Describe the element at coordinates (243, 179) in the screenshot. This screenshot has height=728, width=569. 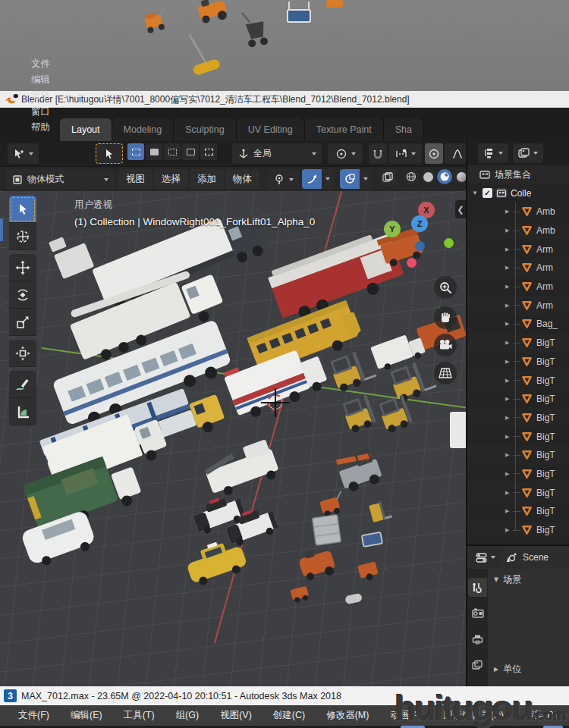
I see `viewport-menu-item: 物体` at that location.